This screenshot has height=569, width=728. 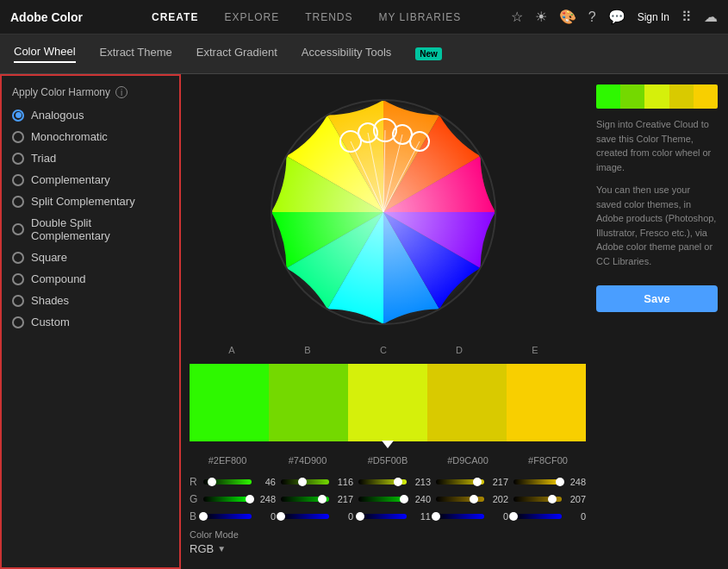 I want to click on rule-custom: Custom, so click(x=90, y=322).